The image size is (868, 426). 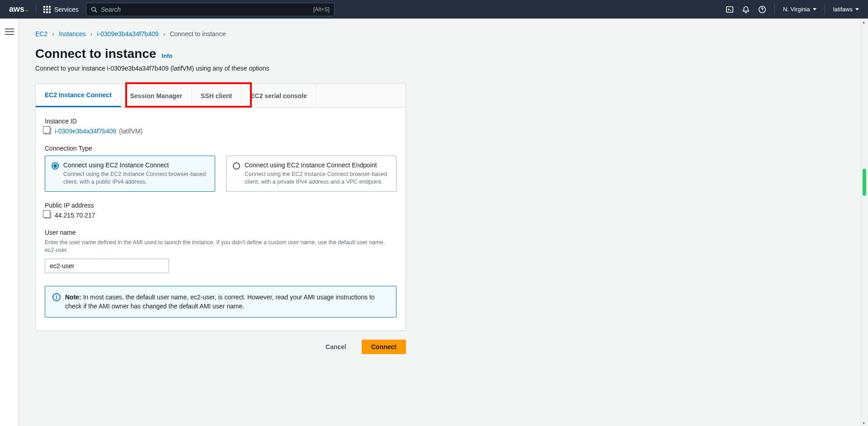 I want to click on services-grid-icon, so click(x=47, y=9).